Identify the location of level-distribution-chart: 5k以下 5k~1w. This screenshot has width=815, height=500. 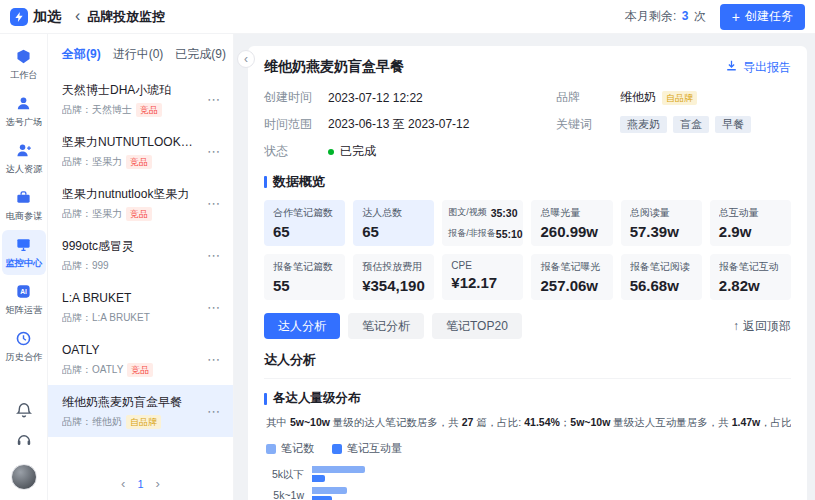
(528, 483).